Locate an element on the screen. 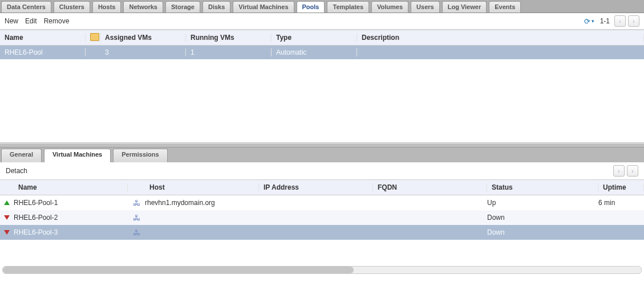 This screenshot has height=299, width=644. top-tab-volumes: Volumes is located at coordinates (390, 7).